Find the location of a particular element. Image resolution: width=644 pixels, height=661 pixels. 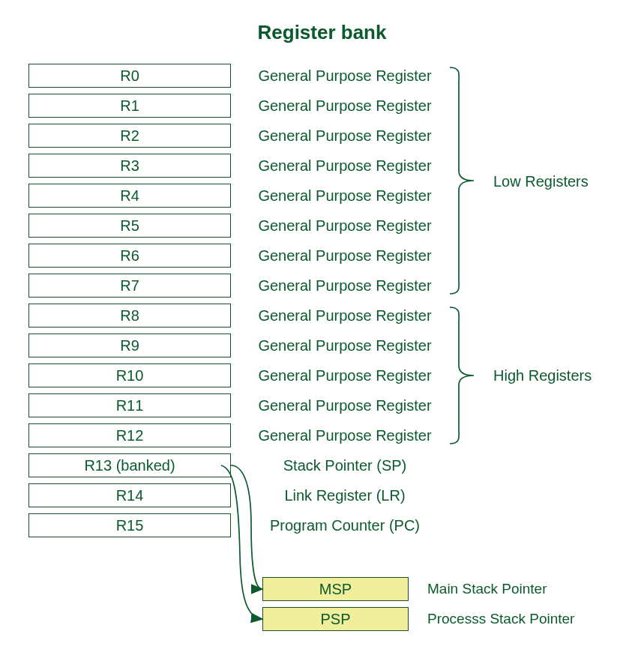

reg-r6-desc: General Purpose Register is located at coordinates (345, 256).